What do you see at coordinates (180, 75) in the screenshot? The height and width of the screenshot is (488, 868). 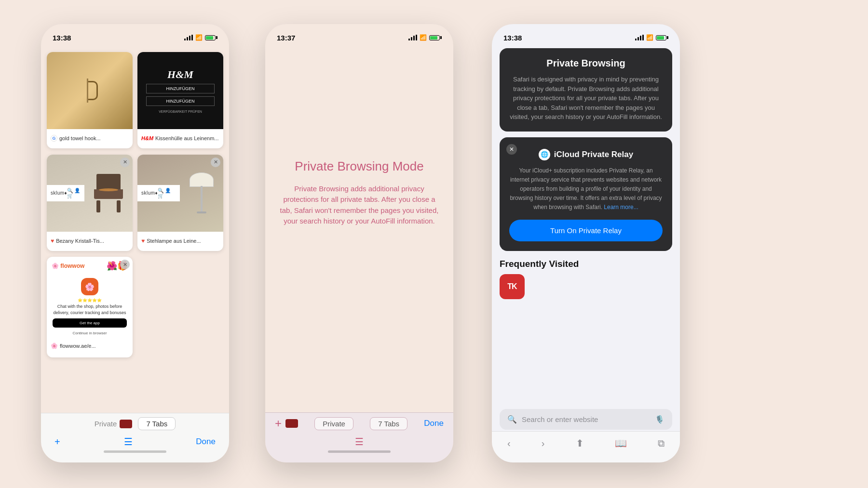 I see `hm-logo: H&M` at bounding box center [180, 75].